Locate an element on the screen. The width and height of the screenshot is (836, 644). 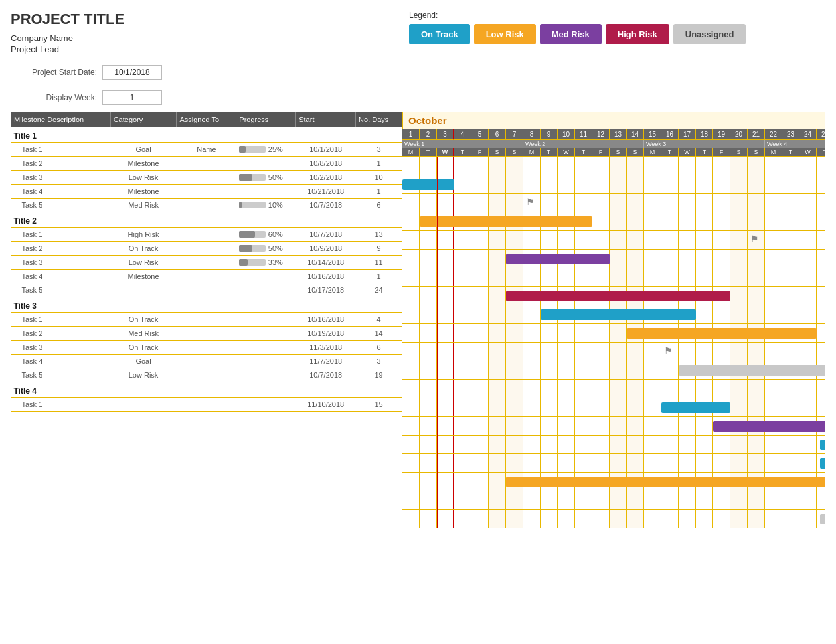
gantt-weekday-17: T is located at coordinates (705, 153).